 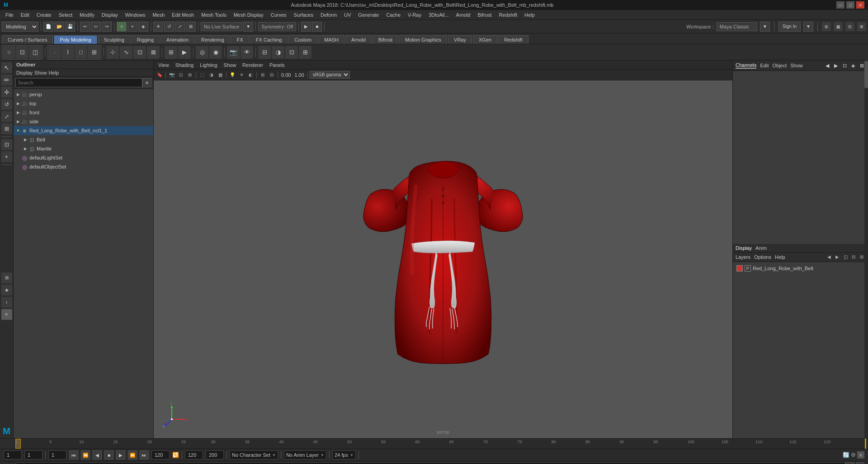 I want to click on layers-menu-item: Layers, so click(x=743, y=257).